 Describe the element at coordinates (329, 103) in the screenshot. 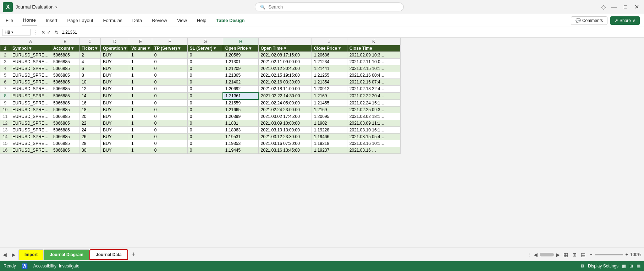

I see `cell-j9: 1.21455` at that location.